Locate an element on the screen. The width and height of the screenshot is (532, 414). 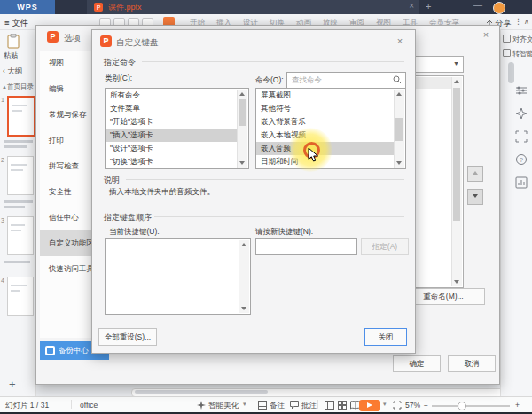
command-date-time: 日期和时间 is located at coordinates (325, 161).